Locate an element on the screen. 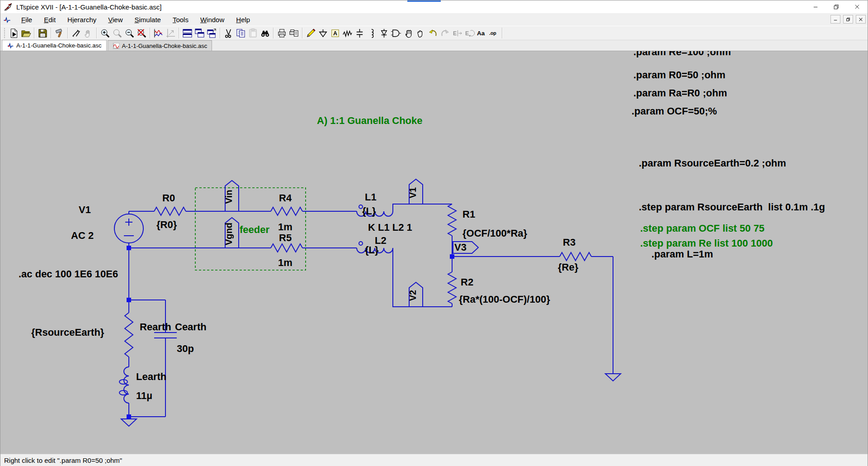  tile-horizontal-button is located at coordinates (187, 33).